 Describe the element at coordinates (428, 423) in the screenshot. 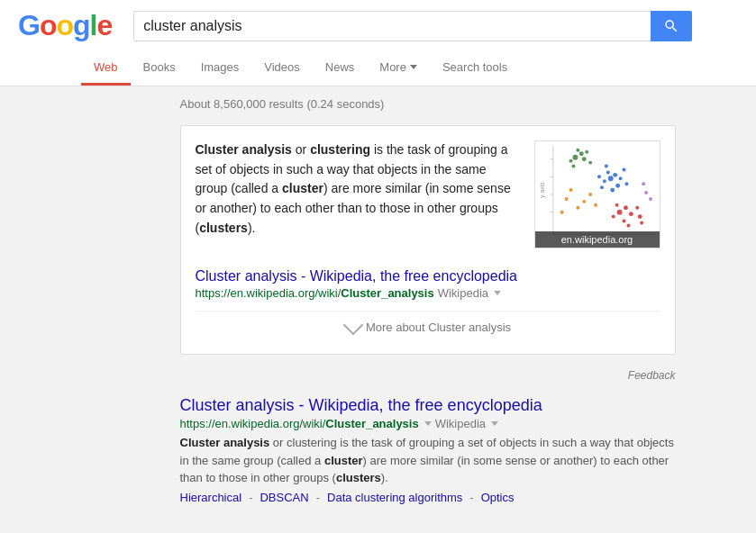

I see `result-url-1: https://en.wikipedia.org/wiki/Cluster_an…` at that location.